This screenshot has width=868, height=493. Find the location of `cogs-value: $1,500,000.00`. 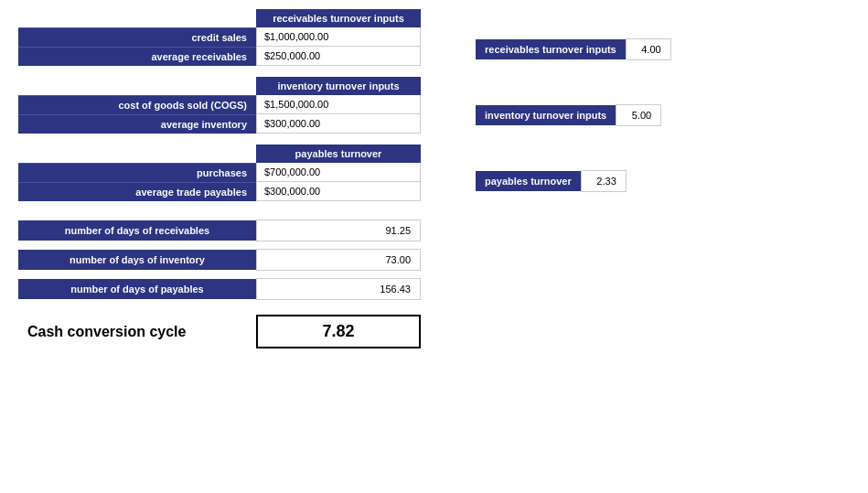

cogs-value: $1,500,000.00 is located at coordinates (338, 104).